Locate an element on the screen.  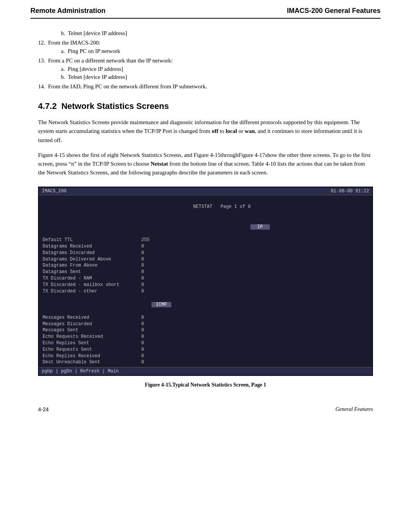
footer-main: Main is located at coordinates (113, 371).